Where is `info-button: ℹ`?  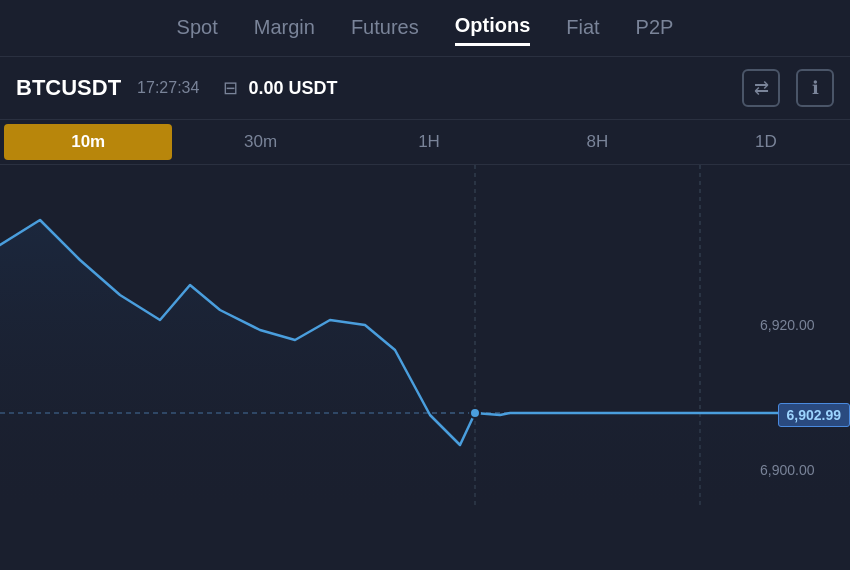
info-button: ℹ is located at coordinates (815, 88).